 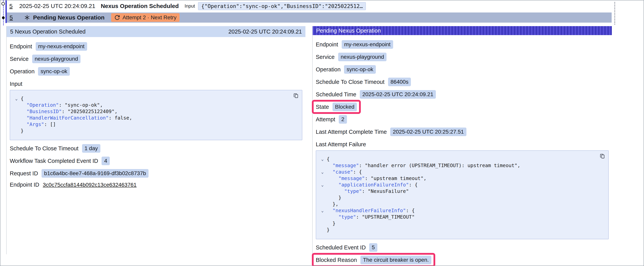 What do you see at coordinates (374, 260) in the screenshot?
I see `field-row-blocked-reason: Blocked ReasonThe circuit breaker is ope…` at bounding box center [374, 260].